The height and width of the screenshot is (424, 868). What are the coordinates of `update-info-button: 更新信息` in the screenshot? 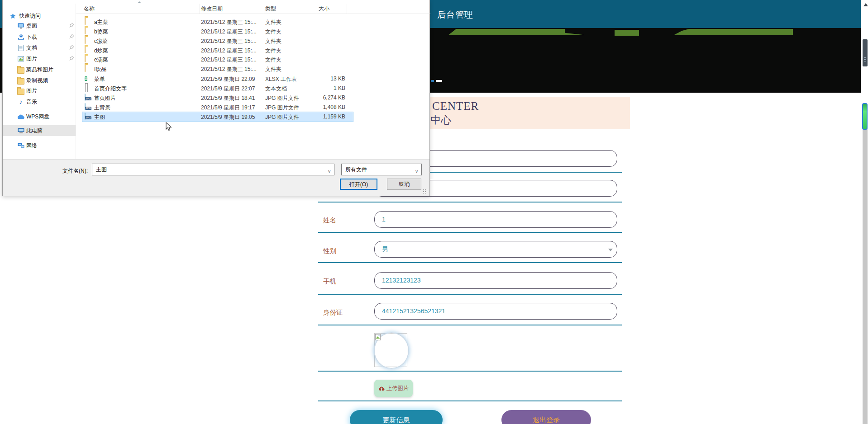 It's located at (396, 417).